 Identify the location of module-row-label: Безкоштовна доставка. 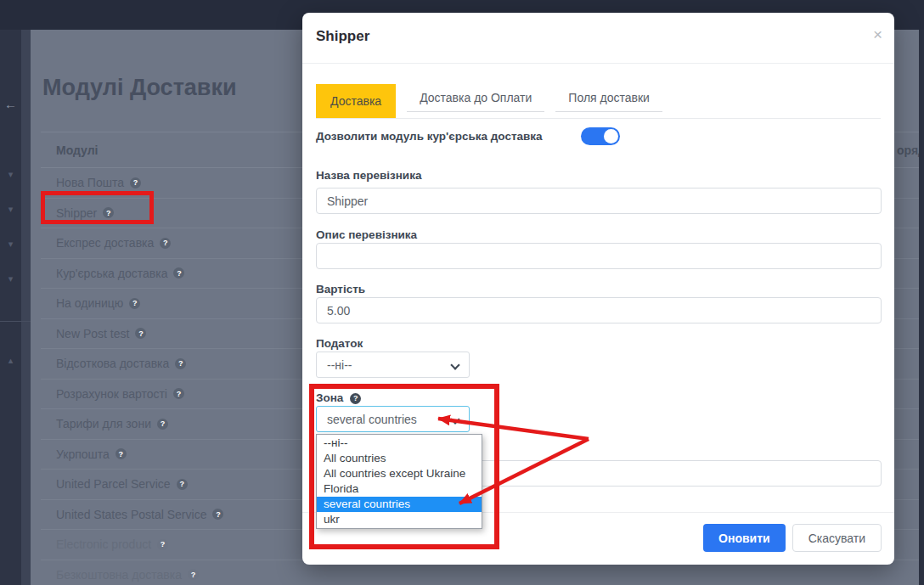
(119, 575).